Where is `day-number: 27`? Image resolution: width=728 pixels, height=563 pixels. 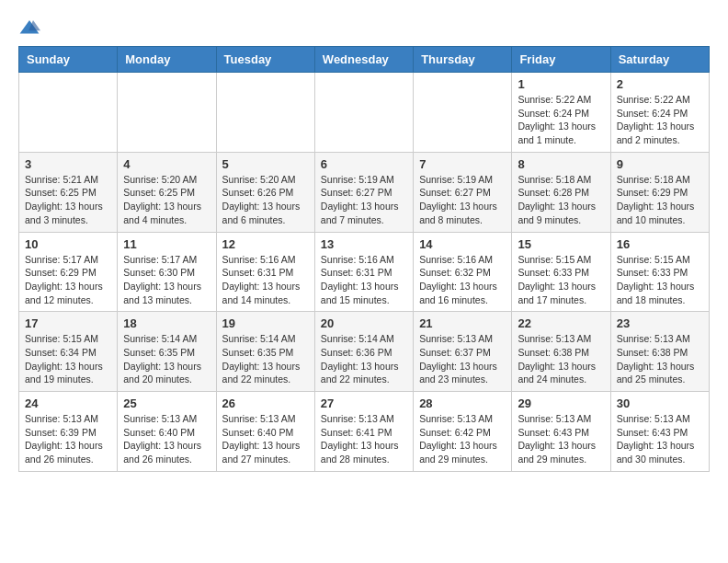 day-number: 27 is located at coordinates (364, 403).